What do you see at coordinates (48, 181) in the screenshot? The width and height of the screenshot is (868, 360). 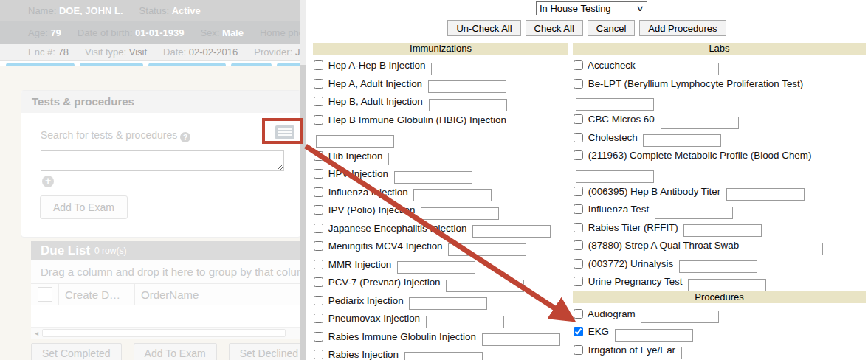 I see `add-icon: +` at bounding box center [48, 181].